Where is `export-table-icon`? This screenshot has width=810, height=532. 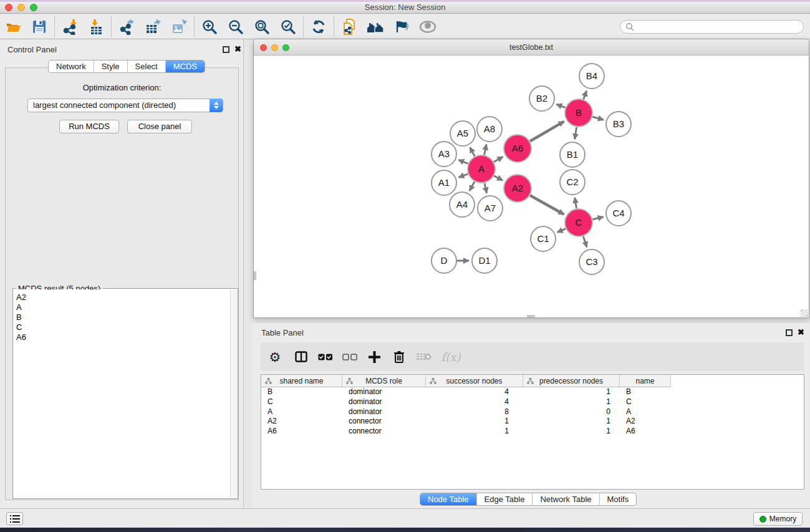
export-table-icon is located at coordinates (153, 27).